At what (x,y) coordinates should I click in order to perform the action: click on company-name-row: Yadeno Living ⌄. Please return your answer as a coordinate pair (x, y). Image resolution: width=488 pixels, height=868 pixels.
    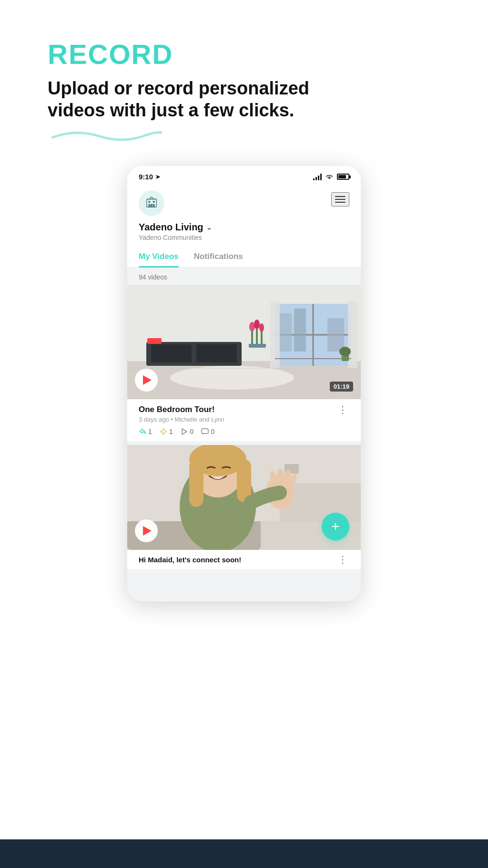
    Looking at the image, I should click on (244, 227).